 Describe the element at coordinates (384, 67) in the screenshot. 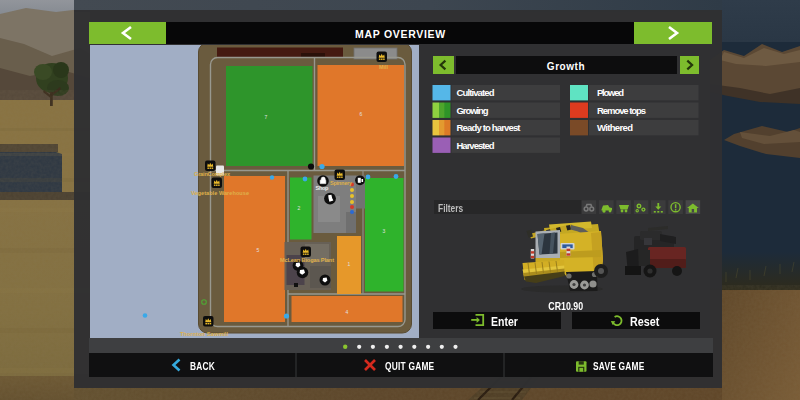

I see `svg-text: Mill` at that location.